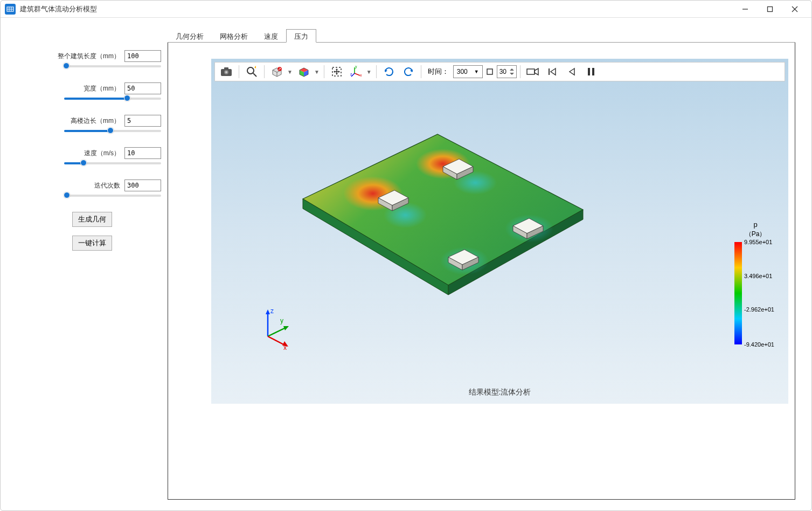 The height and width of the screenshot is (511, 812). Describe the element at coordinates (92, 243) in the screenshot. I see `compute-button: 一键计算` at that location.